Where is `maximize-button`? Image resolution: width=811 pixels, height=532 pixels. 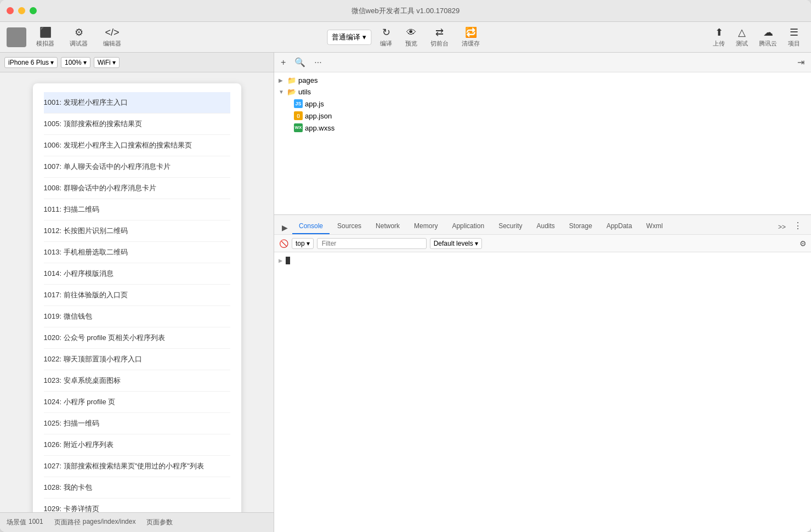 maximize-button is located at coordinates (33, 11).